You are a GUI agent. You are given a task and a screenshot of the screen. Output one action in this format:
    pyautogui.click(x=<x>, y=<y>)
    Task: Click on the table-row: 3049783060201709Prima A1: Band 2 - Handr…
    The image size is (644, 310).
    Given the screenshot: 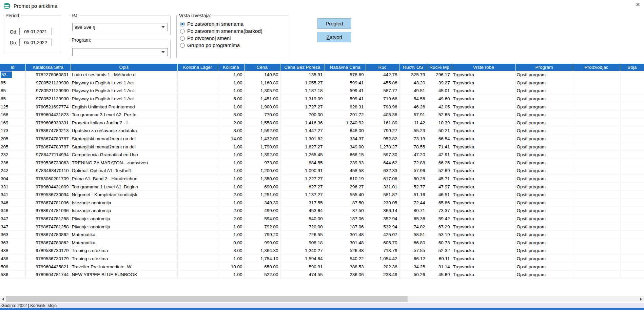 What is the action you would take?
    pyautogui.click(x=322, y=179)
    